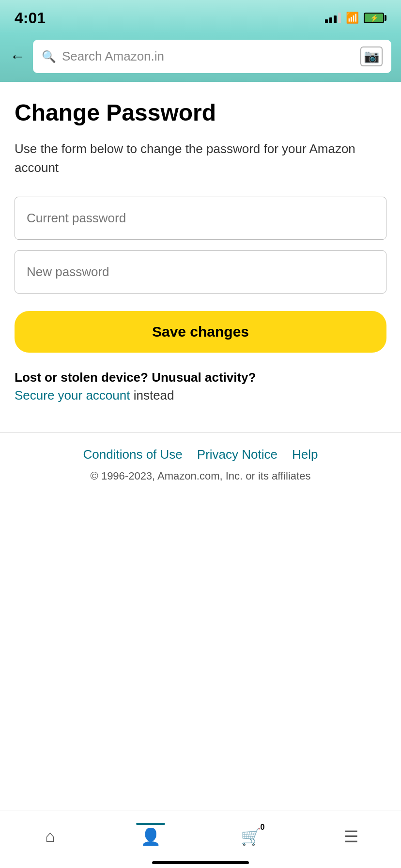  I want to click on footer-copyright: © 1996-2023, Amazon.com, Inc. or its aff…, so click(200, 476).